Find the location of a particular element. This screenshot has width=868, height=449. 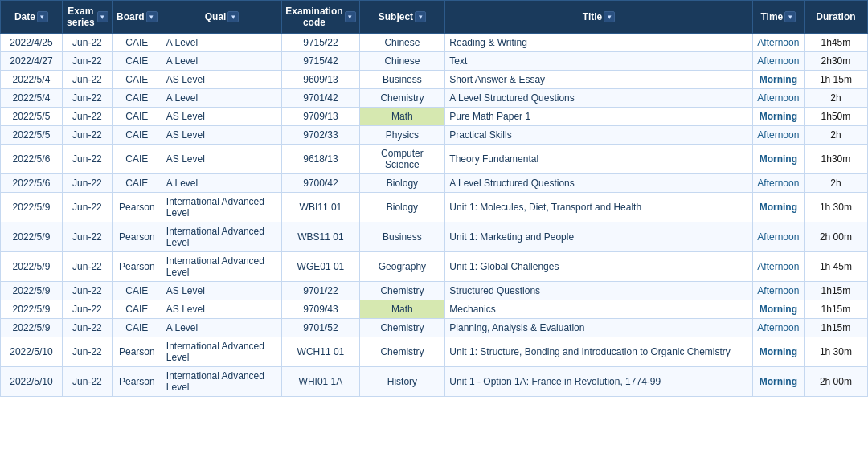

cell-exam_code: 9701/52 is located at coordinates (321, 328).